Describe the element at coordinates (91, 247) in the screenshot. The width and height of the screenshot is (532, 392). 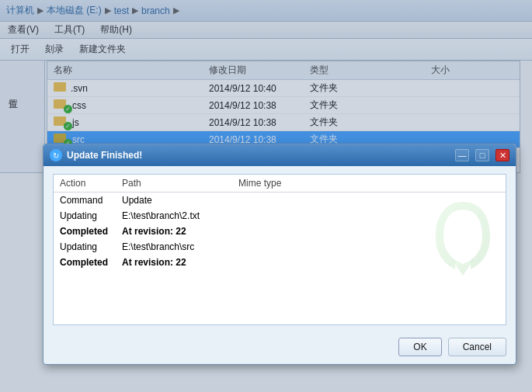
I see `log-action-updating-2: Updating` at that location.